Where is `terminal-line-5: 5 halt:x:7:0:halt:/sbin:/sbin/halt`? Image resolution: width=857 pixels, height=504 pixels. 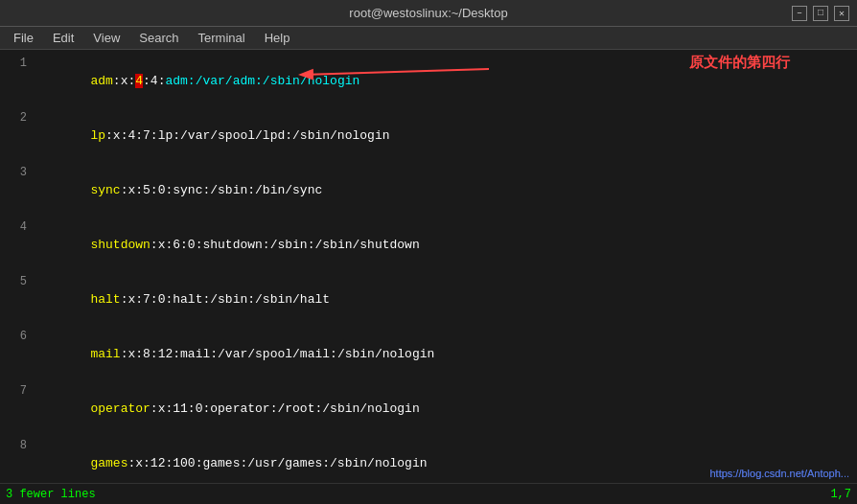 terminal-line-5: 5 halt:x:7:0:halt:/sbin:/sbin/halt is located at coordinates (428, 299).